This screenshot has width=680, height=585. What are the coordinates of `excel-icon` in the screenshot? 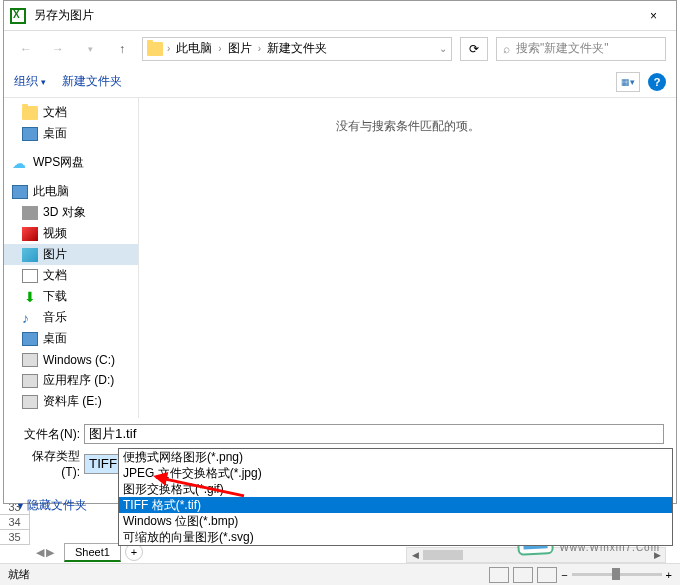 It's located at (18, 16).